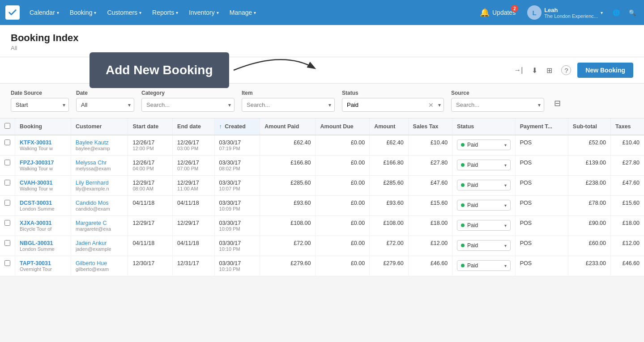  What do you see at coordinates (322, 186) in the screenshot?
I see `table-row: CVAH-30031 Walking Tour w Lily Bernhard …` at bounding box center [322, 186].